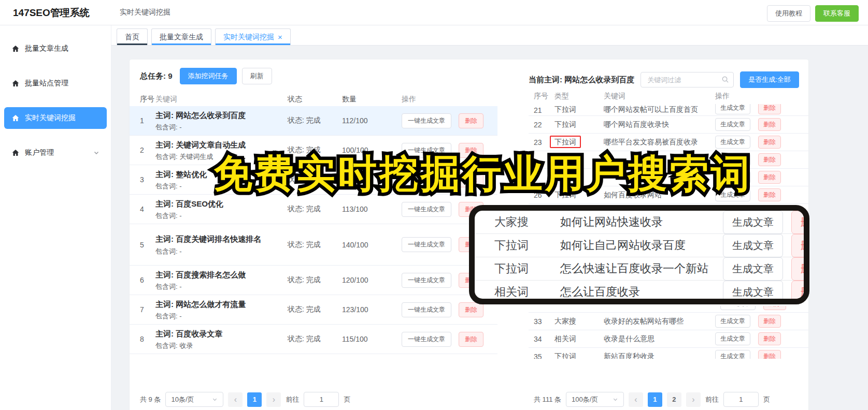 The height and width of the screenshot is (410, 868). I want to click on task-row: 1 主词: 网站怎么收录到百度包含词: - 状态: 完成 112/100 一键生…, so click(314, 121).